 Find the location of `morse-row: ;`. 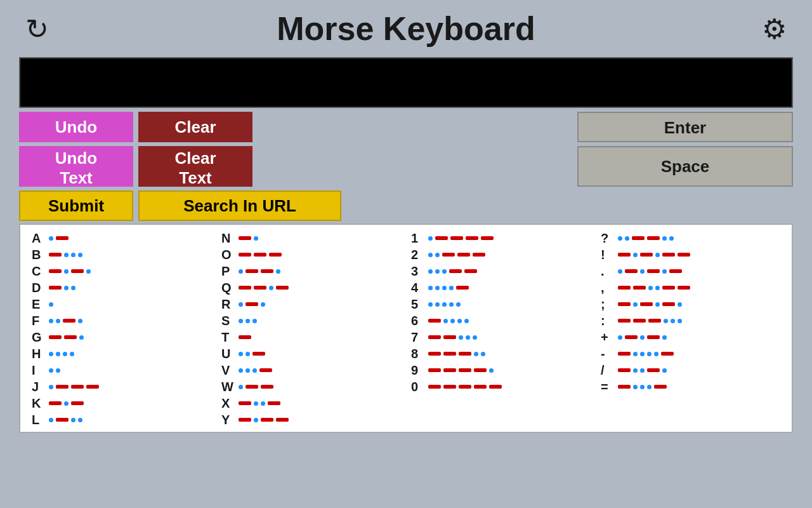

morse-row: ; is located at coordinates (690, 304).